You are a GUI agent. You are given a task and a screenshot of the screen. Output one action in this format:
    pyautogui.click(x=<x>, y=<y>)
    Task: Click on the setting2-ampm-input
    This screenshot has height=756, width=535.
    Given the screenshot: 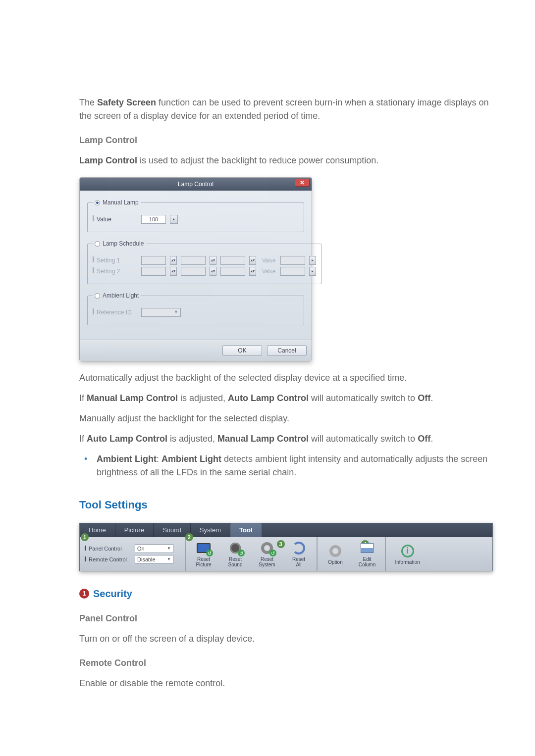 What is the action you would take?
    pyautogui.click(x=233, y=271)
    